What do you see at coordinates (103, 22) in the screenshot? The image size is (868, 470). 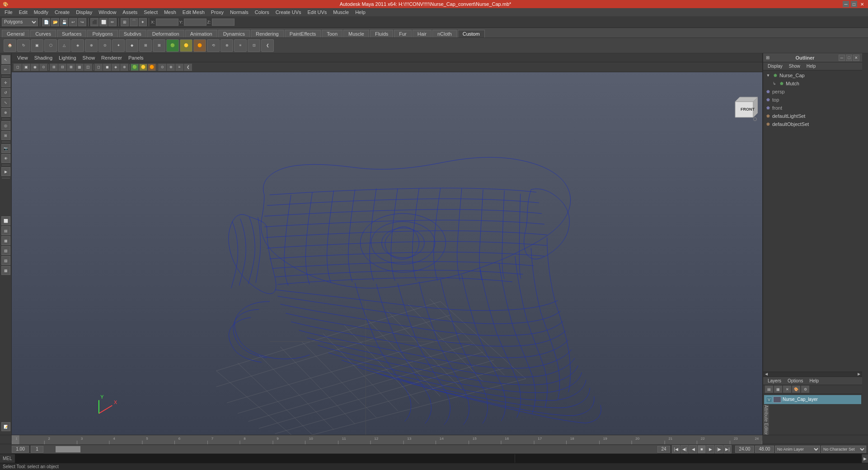 I see `lasso-btn: ⬜` at bounding box center [103, 22].